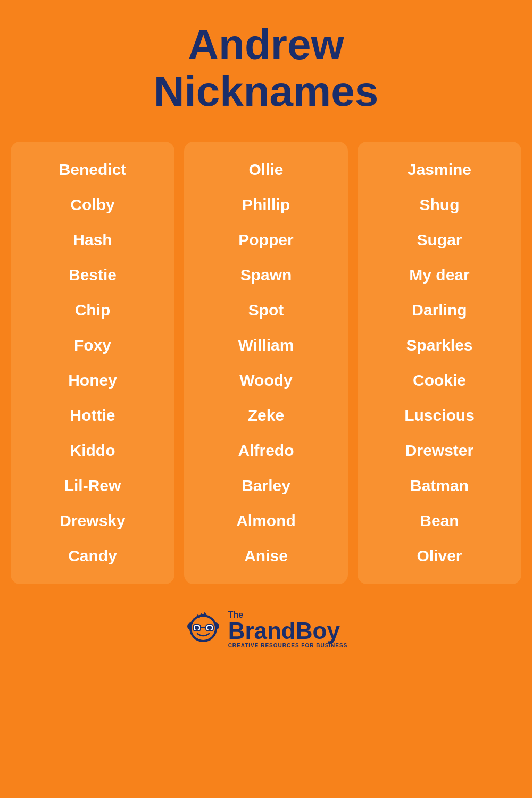 The image size is (532, 798). Describe the element at coordinates (93, 275) in the screenshot. I see `nickname-item: Bestie` at that location.